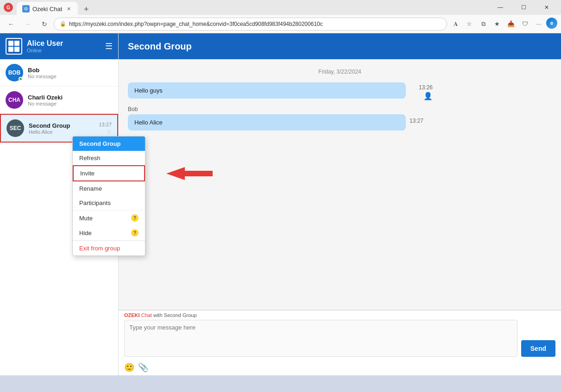 The width and height of the screenshot is (561, 392). Describe the element at coordinates (538, 348) in the screenshot. I see `send-button: Send` at that location.